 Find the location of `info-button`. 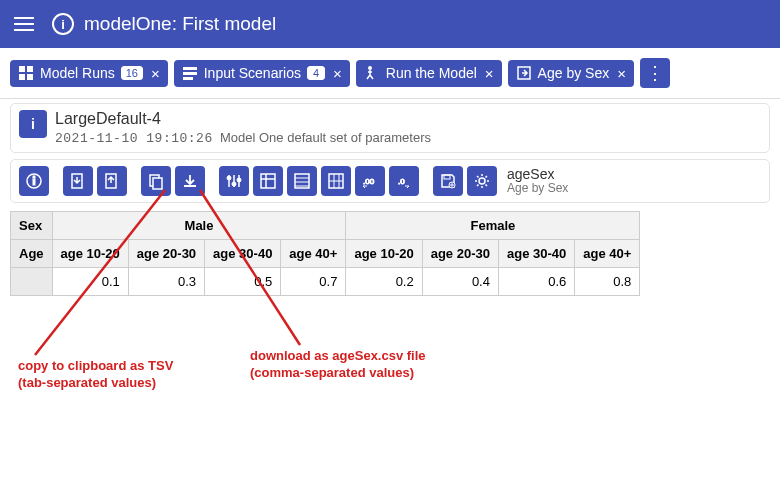

info-button is located at coordinates (34, 181).